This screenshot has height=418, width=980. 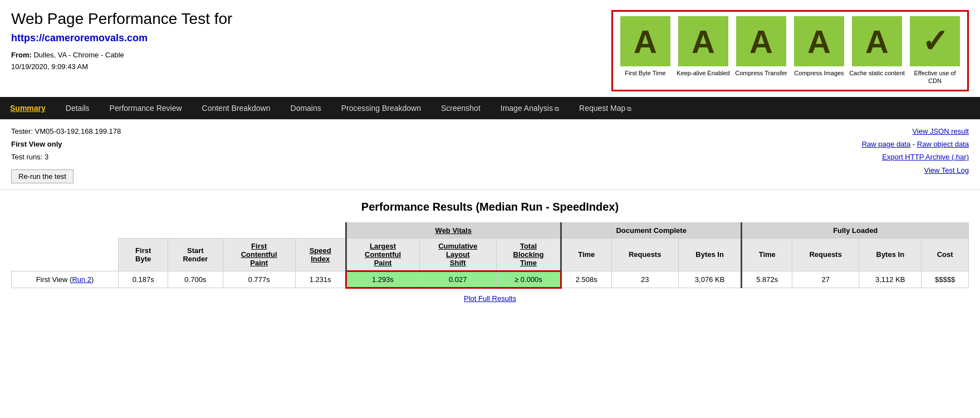 What do you see at coordinates (703, 73) in the screenshot?
I see `grade-label-keepalive: Keep-alive Enabled` at bounding box center [703, 73].